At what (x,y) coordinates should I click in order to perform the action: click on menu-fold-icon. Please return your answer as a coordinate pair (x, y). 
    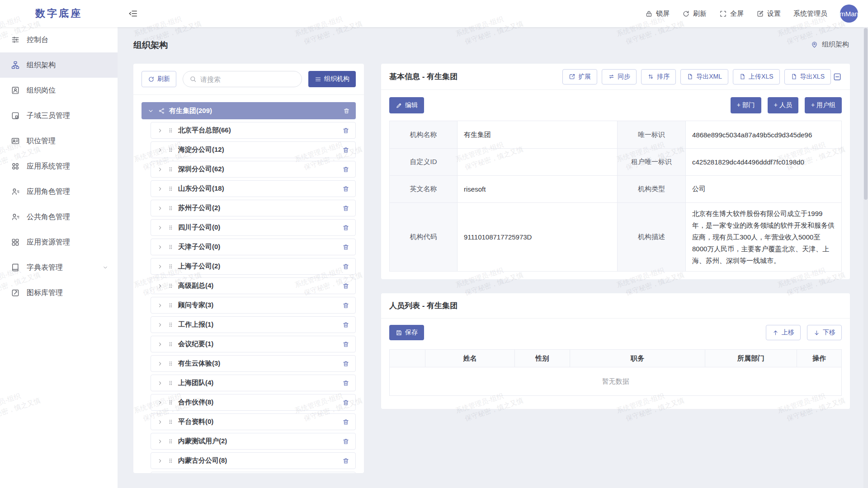
    Looking at the image, I should click on (133, 14).